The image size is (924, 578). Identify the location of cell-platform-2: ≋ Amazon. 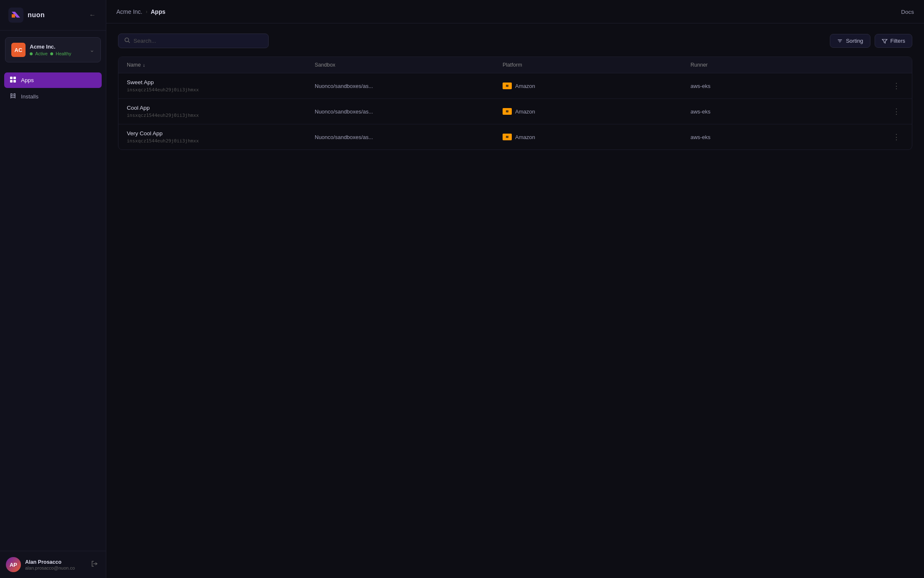
(597, 137).